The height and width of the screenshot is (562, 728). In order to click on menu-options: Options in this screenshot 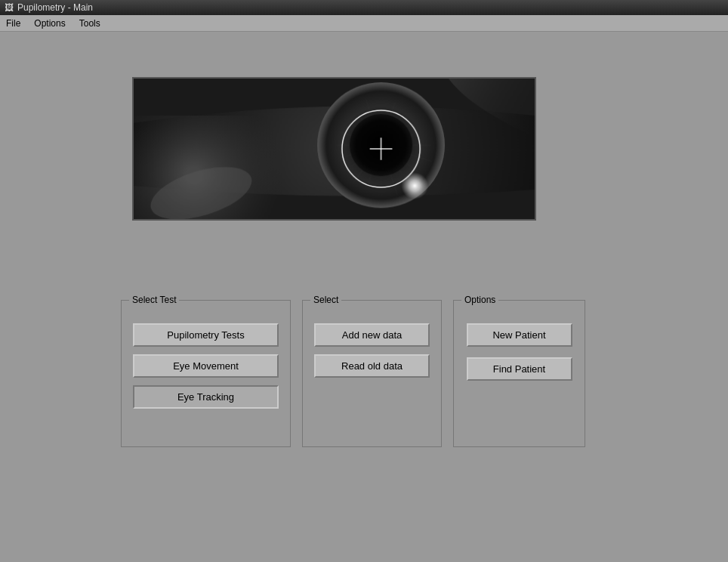, I will do `click(50, 23)`.